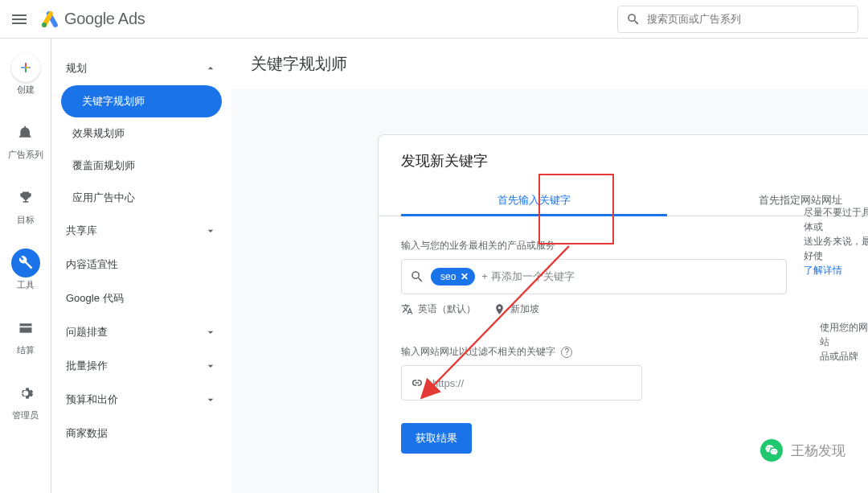 This screenshot has width=868, height=493. Describe the element at coordinates (104, 19) in the screenshot. I see `logo-text: Google Ads` at that location.